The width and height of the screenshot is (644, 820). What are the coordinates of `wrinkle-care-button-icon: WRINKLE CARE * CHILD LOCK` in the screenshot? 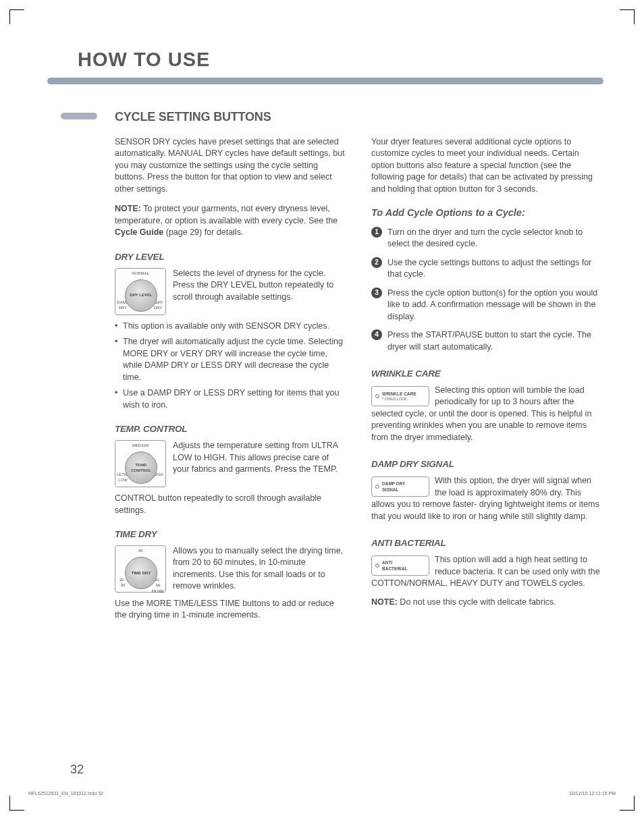 It's located at (400, 396).